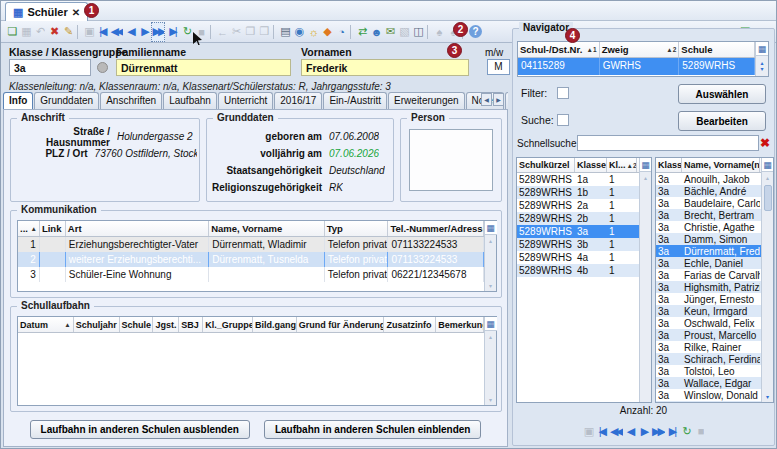 This screenshot has width=777, height=449. Describe the element at coordinates (166, 324) in the screenshot. I see `column-header: Jgst.` at that location.